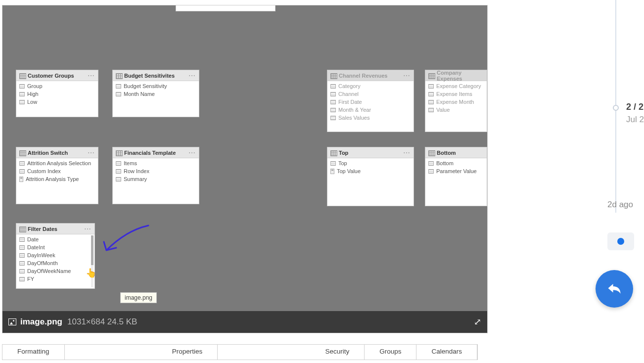  What do you see at coordinates (156, 94) in the screenshot?
I see `field-row: Month Name` at bounding box center [156, 94].